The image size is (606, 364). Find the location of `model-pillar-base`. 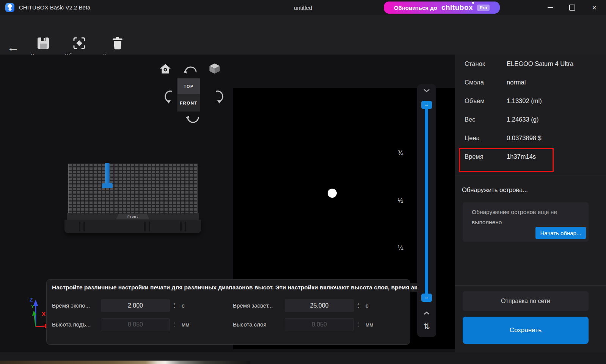

model-pillar-base is located at coordinates (107, 186).